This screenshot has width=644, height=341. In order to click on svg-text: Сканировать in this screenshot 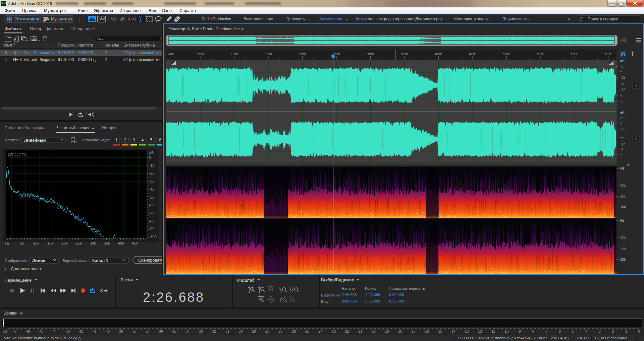, I will do `click(150, 260)`.